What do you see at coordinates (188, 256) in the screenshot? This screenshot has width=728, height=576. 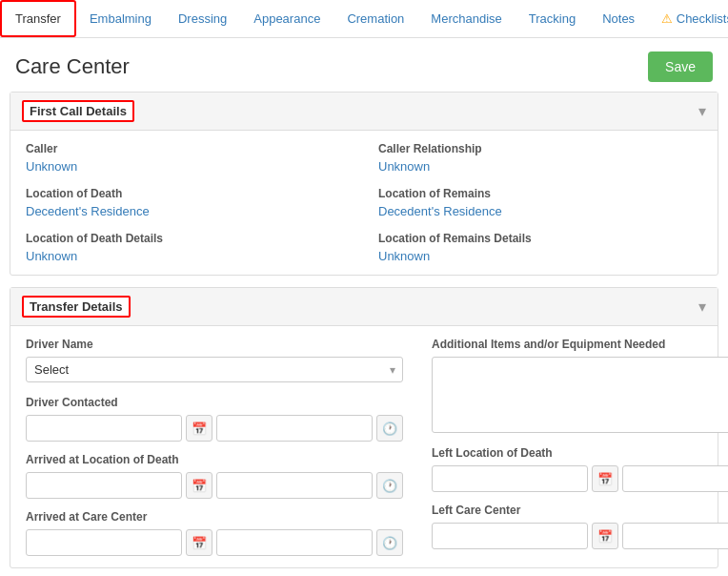 I see `location-of-death-details-value: Unknown` at bounding box center [188, 256].